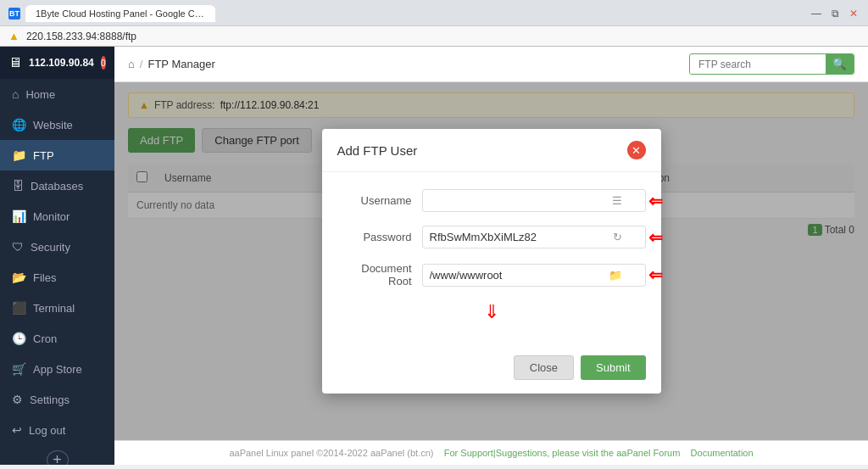 The height and width of the screenshot is (469, 868). I want to click on ftp-search-input, so click(758, 64).